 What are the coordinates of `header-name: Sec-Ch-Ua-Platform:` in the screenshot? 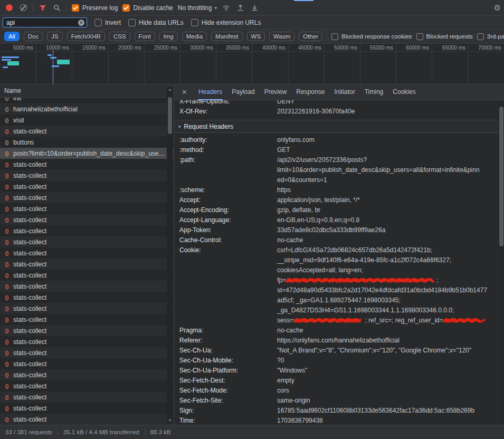 It's located at (226, 370).